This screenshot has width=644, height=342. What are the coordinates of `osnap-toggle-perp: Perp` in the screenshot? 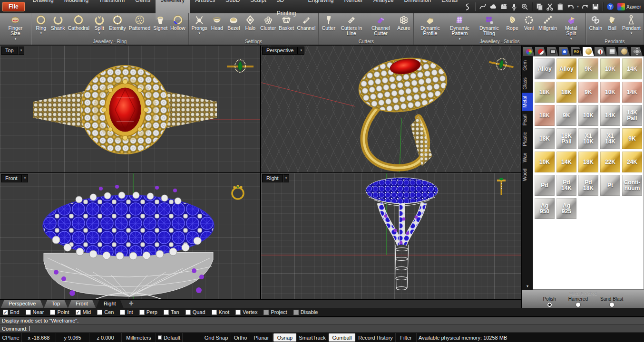 It's located at (148, 312).